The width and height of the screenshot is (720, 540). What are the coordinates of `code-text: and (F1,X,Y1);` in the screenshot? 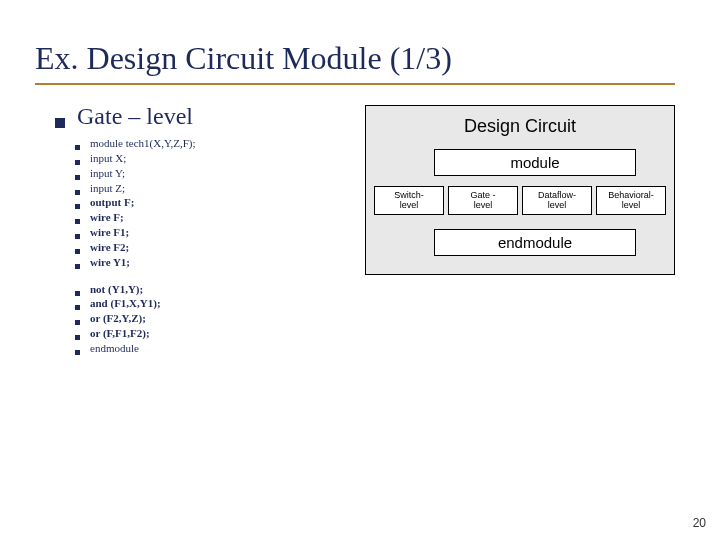 It's located at (126, 304).